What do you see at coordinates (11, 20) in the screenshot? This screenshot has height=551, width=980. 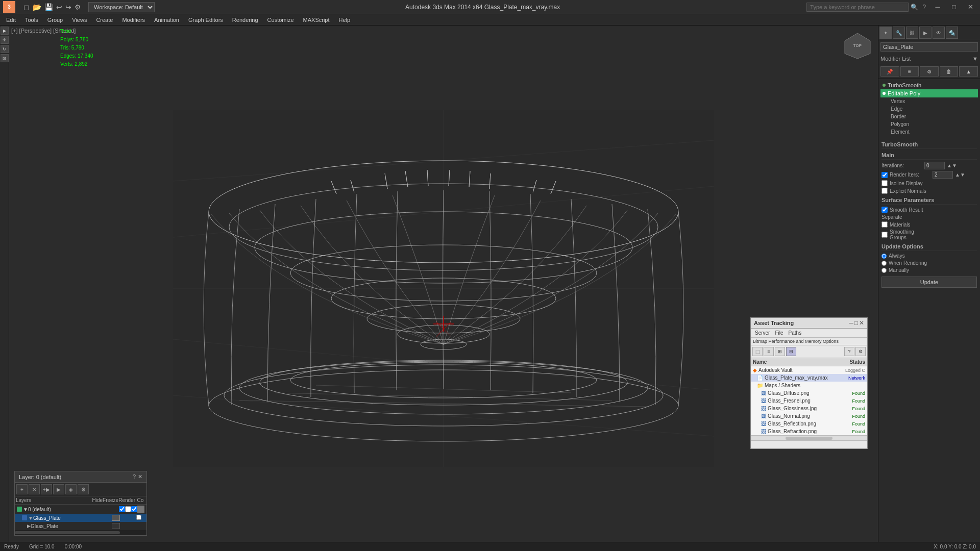 I see `menu-edit: Edit` at bounding box center [11, 20].